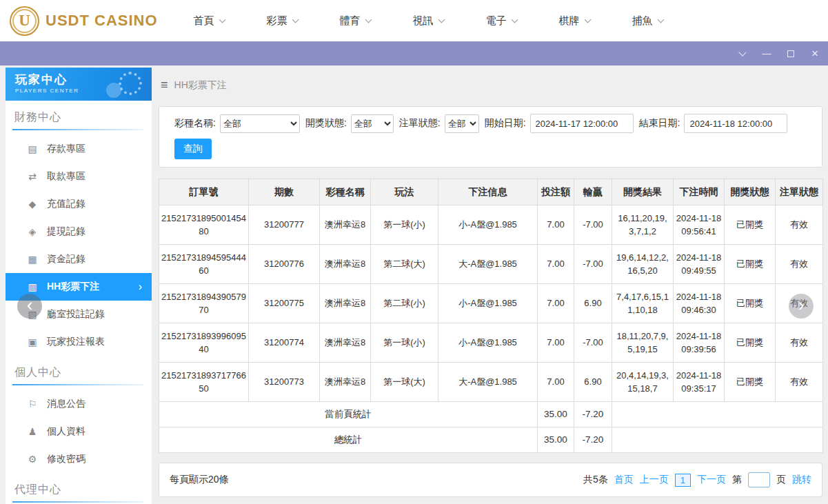  I want to click on nav-item-home: 首頁, so click(210, 21).